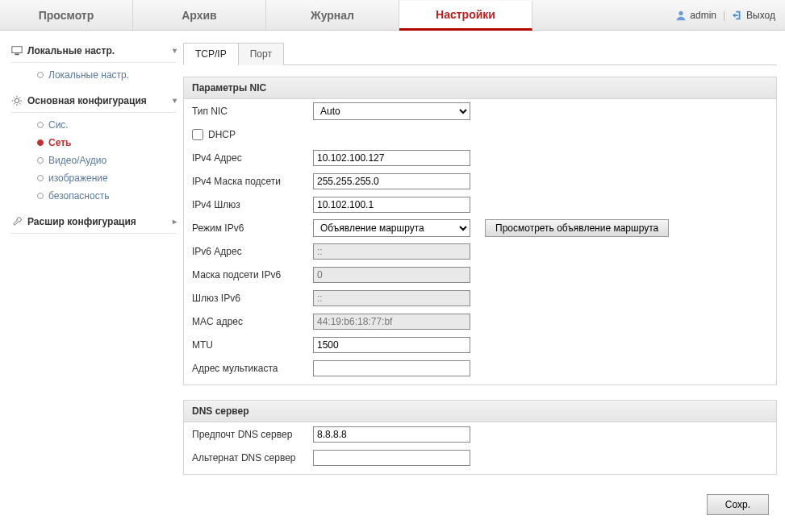 This screenshot has height=532, width=785. Describe the element at coordinates (77, 160) in the screenshot. I see `sidebar-item-label: Видео/Аудио` at that location.